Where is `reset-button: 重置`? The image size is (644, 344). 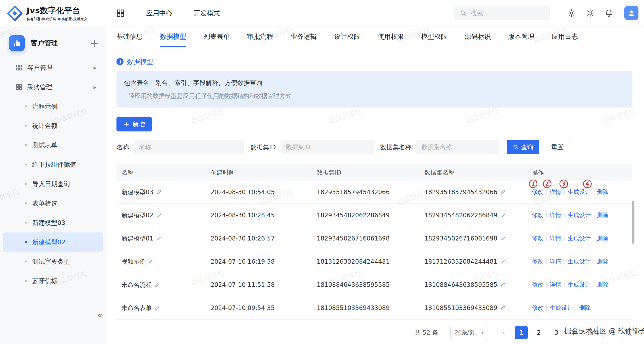 reset-button: 重置 is located at coordinates (557, 147).